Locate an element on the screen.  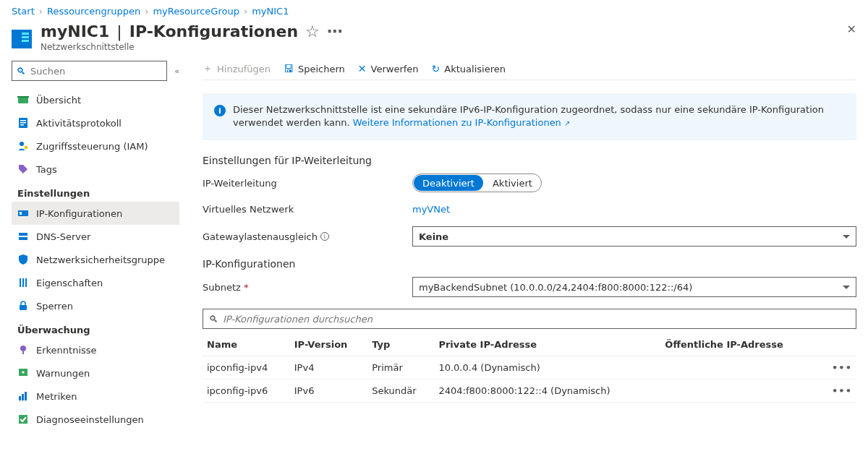
glb-select: Keine is located at coordinates (634, 236).